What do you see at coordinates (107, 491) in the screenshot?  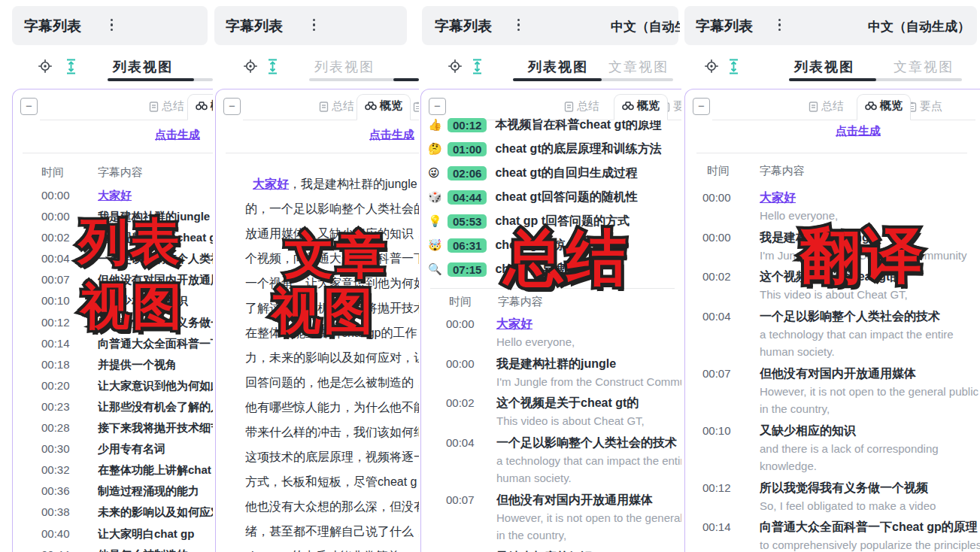 I see `subtitle-row: 00:36 制造过程涌现的能力` at bounding box center [107, 491].